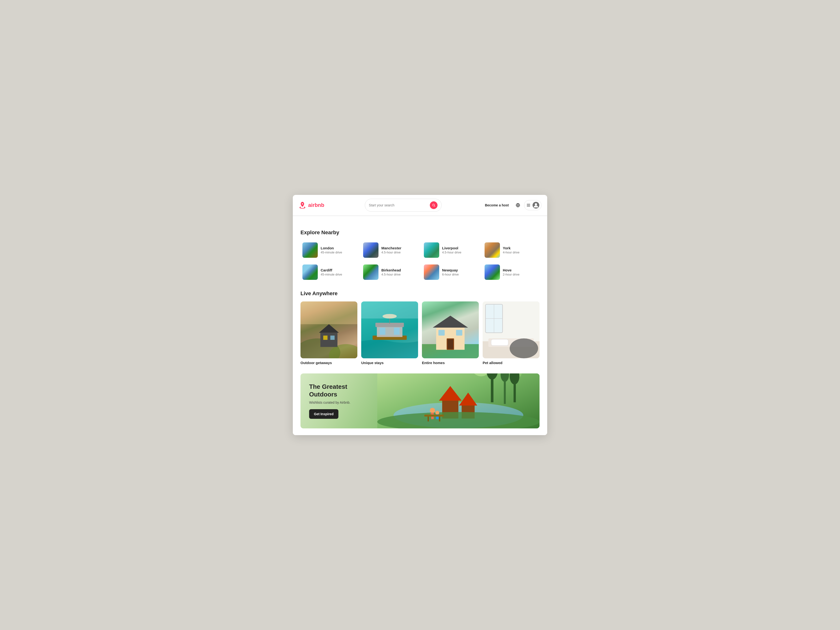 Image resolution: width=840 pixels, height=630 pixels. Describe the element at coordinates (450, 274) in the screenshot. I see `nearby-drive-newquay: 6-hour drive` at that location.